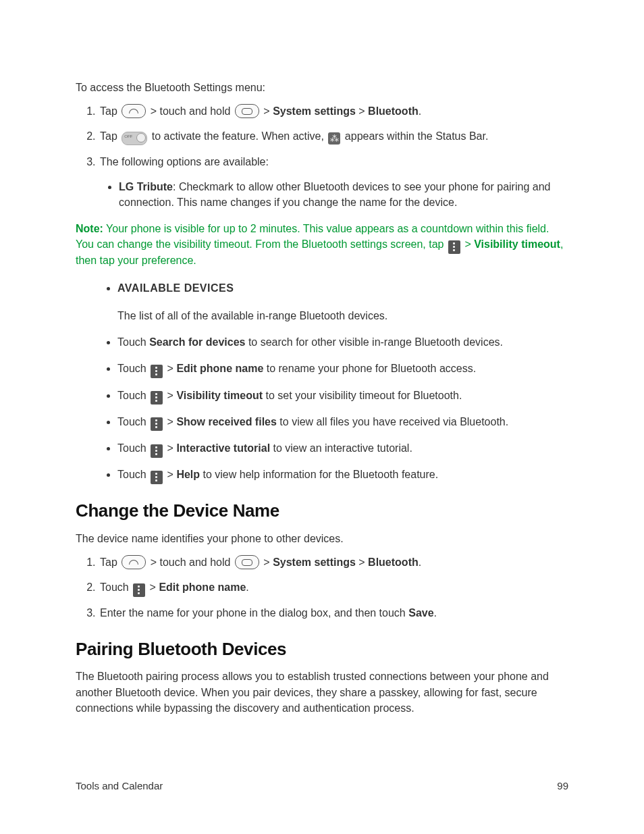  I want to click on change-steps-list: Tap > touch and hold > System settings >…, so click(322, 588).